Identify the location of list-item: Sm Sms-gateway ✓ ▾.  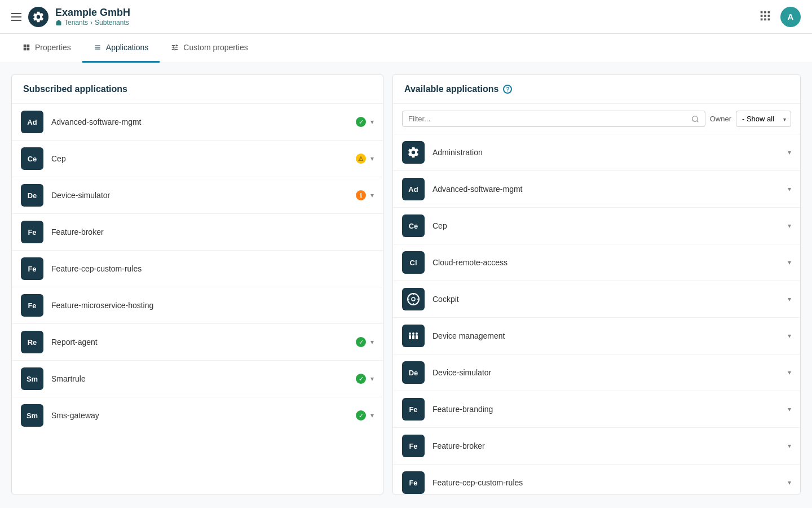
(197, 415).